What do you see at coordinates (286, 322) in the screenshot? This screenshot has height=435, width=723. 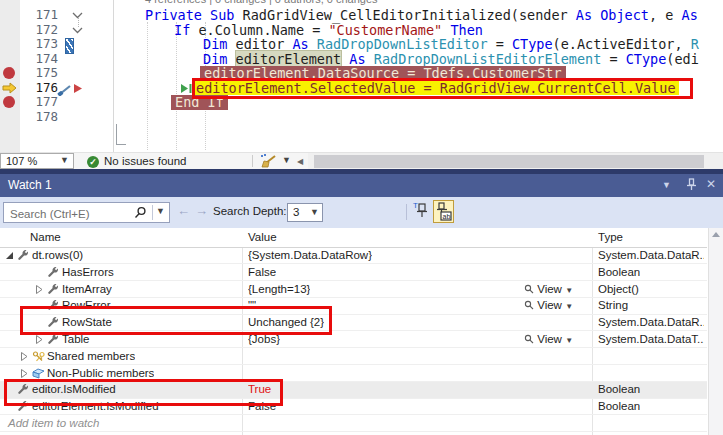 I see `watch-value: Unchanged {2}` at bounding box center [286, 322].